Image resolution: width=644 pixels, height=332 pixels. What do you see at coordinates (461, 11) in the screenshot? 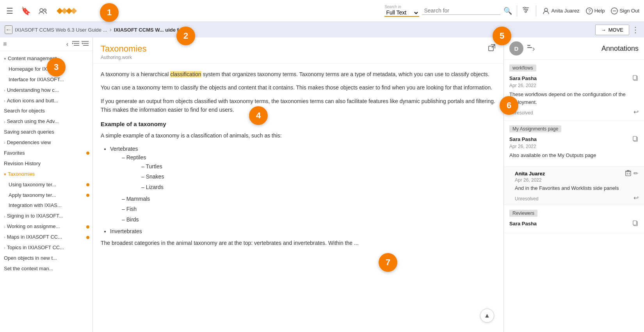
I see `search-input` at bounding box center [461, 11].